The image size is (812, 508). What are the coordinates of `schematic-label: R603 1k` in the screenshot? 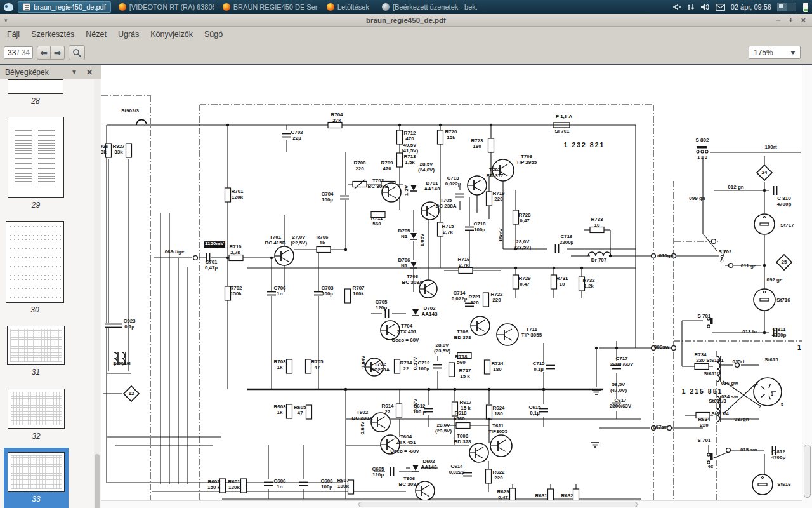 It's located at (279, 410).